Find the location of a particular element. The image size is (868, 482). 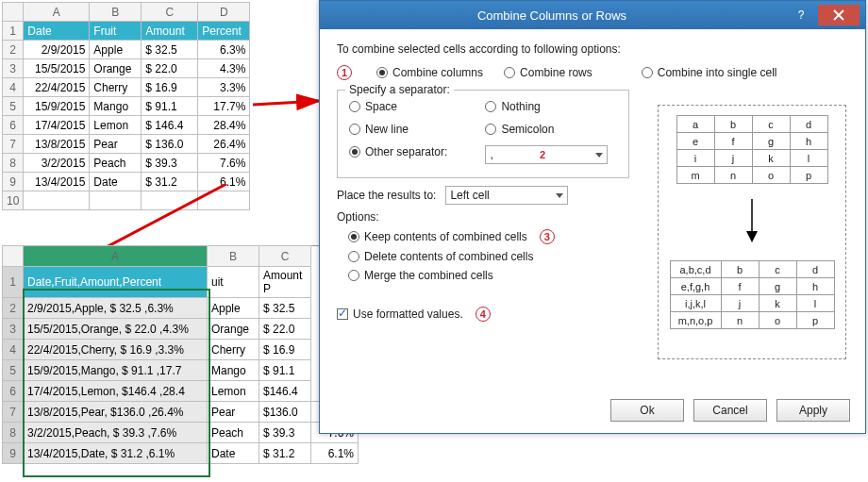

combined-cell: 13/4/2015,Date, $ 31.2 ,6.1% is located at coordinates (115, 454).